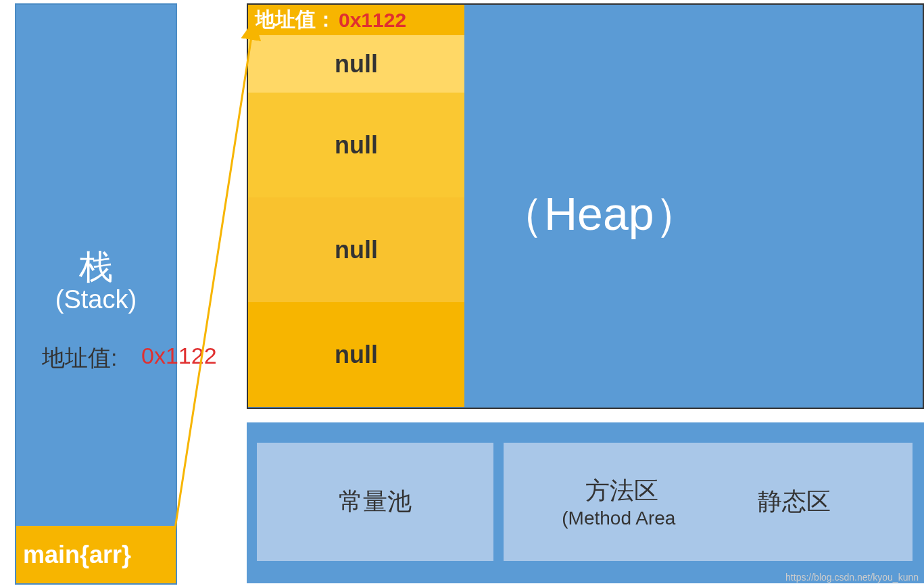 Image resolution: width=924 pixels, height=586 pixels. Describe the element at coordinates (852, 577) in the screenshot. I see `watermark: https://blog.csdn.net/kyou_kunn` at that location.